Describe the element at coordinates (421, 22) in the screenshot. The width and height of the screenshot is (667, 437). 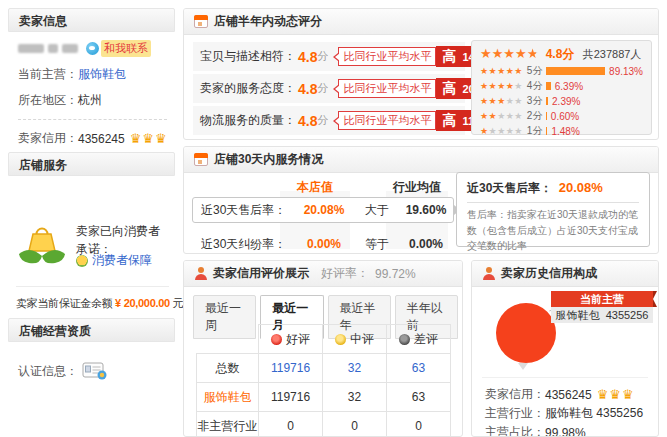
I see `dynamic-score-header: 店铺半年内动态评分` at that location.